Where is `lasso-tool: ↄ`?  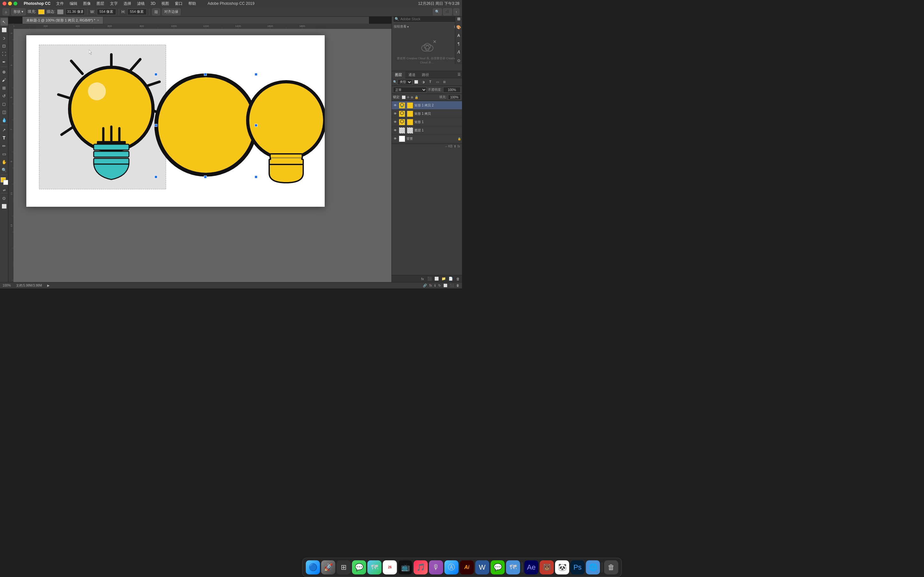
lasso-tool: ↄ is located at coordinates (4, 38).